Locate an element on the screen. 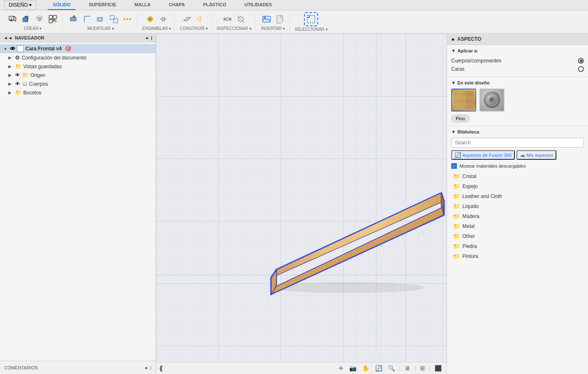  design-dropdown: DISEÑO ▾ is located at coordinates (20, 5).